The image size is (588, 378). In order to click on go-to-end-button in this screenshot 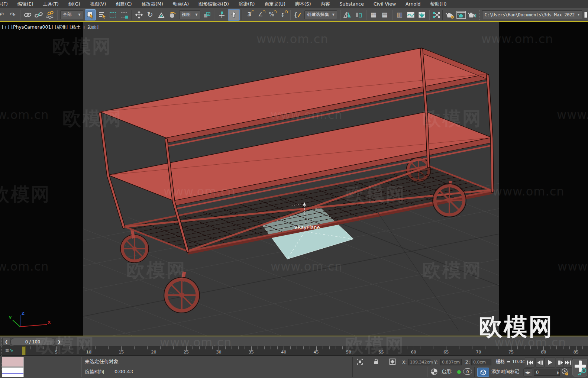, I will do `click(568, 362)`.